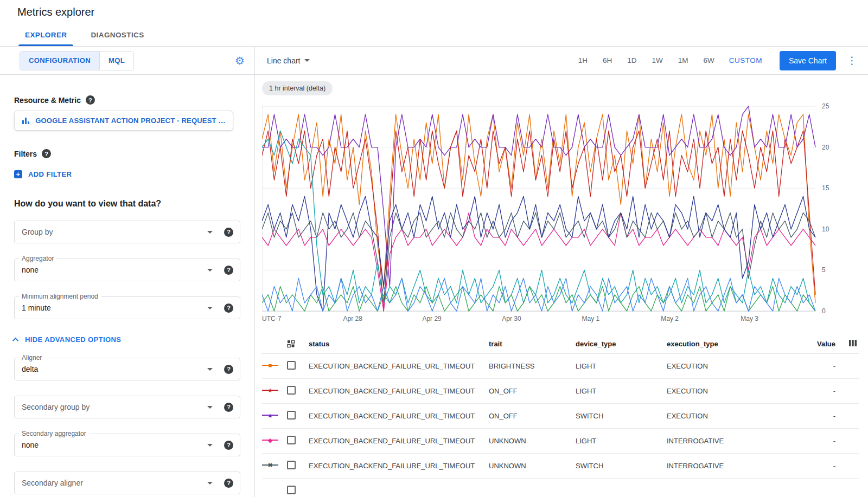 This screenshot has width=868, height=497. I want to click on aggregator-field: Aggregator none ?, so click(127, 270).